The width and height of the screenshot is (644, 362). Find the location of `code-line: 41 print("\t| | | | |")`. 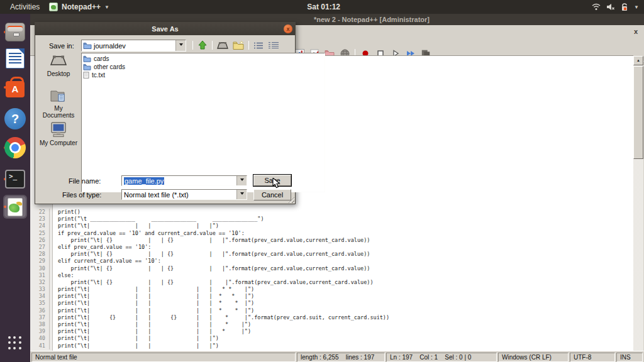

code-line: 41 print("\t| | | | |") is located at coordinates (332, 346).